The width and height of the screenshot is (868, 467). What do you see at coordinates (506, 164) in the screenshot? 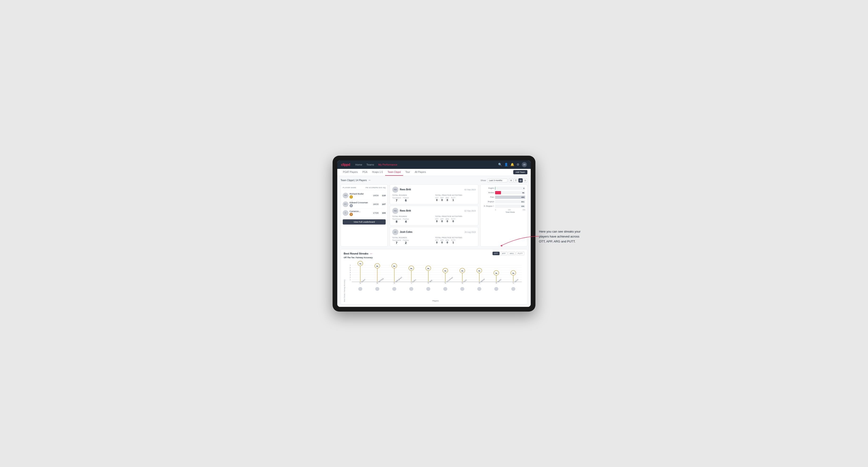
I see `user-icon: 👤` at bounding box center [506, 164].